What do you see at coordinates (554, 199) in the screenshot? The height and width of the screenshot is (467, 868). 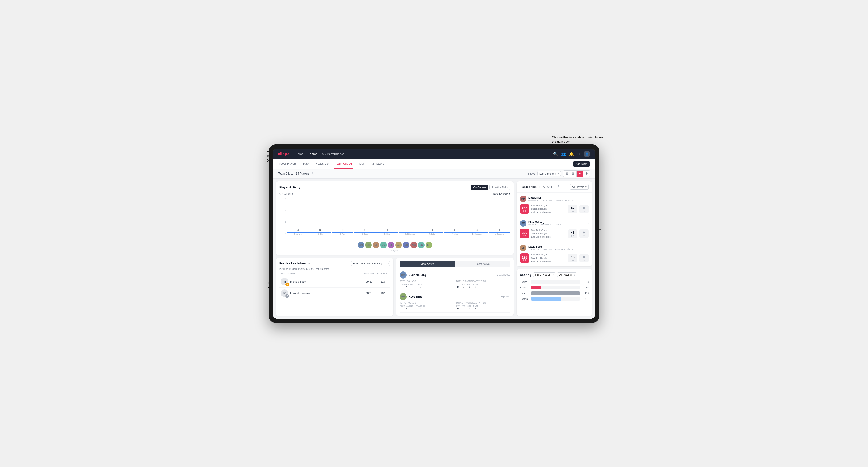 I see `shot-item-header-1: MM Matt Miller 09 Jun 2023 · Royal North…` at bounding box center [554, 199].